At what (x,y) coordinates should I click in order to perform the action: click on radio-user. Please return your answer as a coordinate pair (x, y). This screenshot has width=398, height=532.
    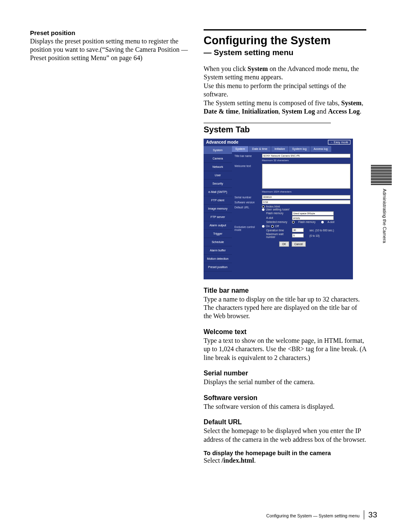
    Looking at the image, I should click on (264, 210).